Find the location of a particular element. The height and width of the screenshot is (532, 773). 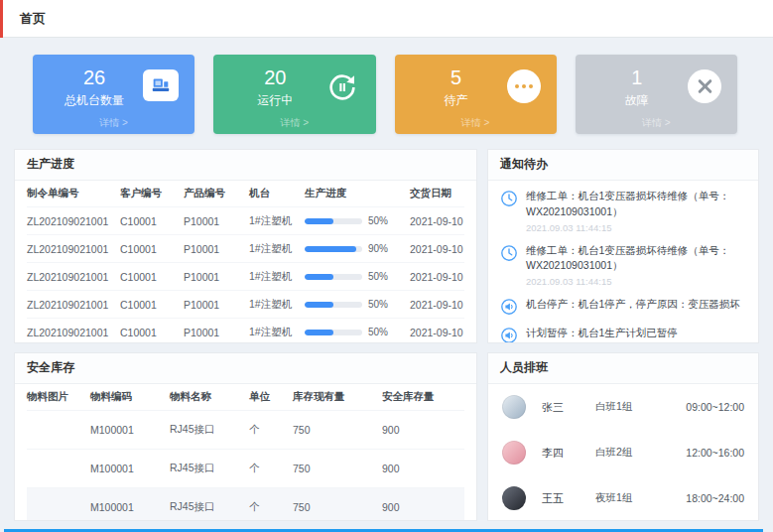

stat-card-running: 20 运行中 详情 > is located at coordinates (294, 94).